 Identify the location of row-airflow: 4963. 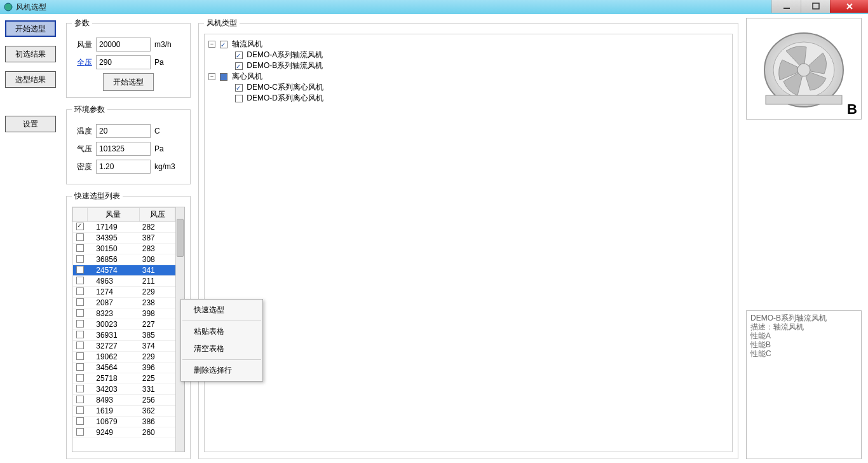
(113, 281).